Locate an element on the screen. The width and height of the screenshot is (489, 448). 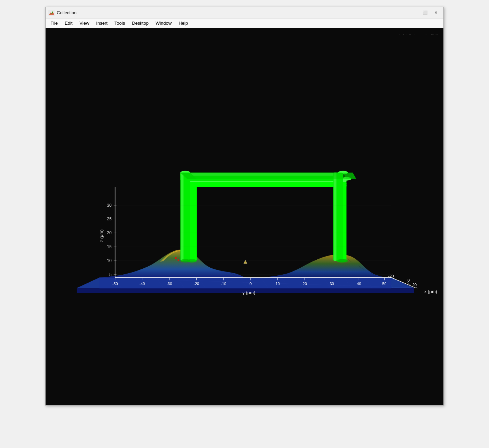
window-title: Collection is located at coordinates (67, 13).